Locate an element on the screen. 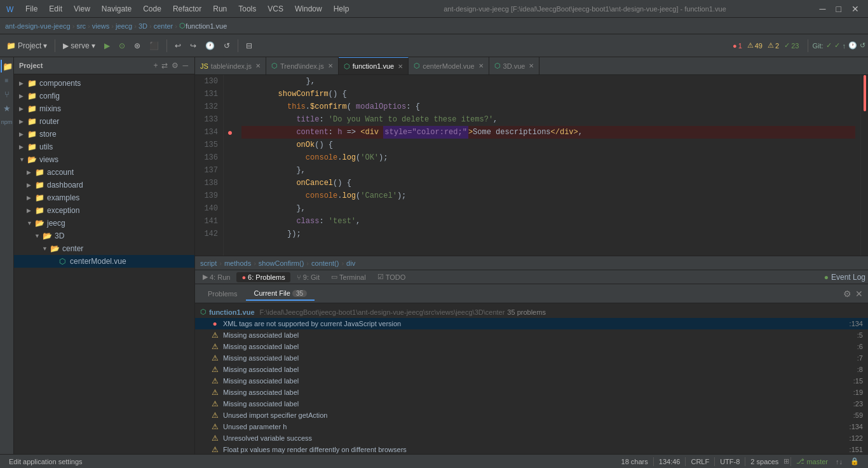 This screenshot has width=868, height=468. minimize-button: ─ is located at coordinates (823, 9).